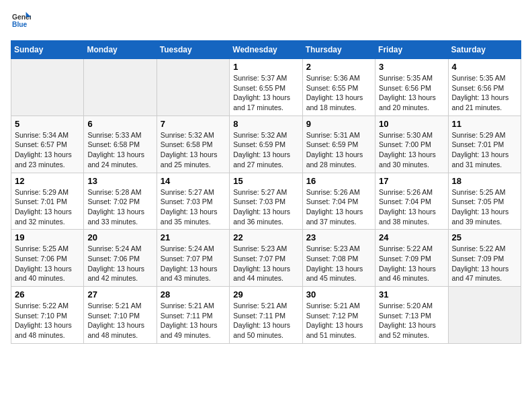 This screenshot has height=411, width=532. Describe the element at coordinates (485, 67) in the screenshot. I see `day-number: 4` at that location.